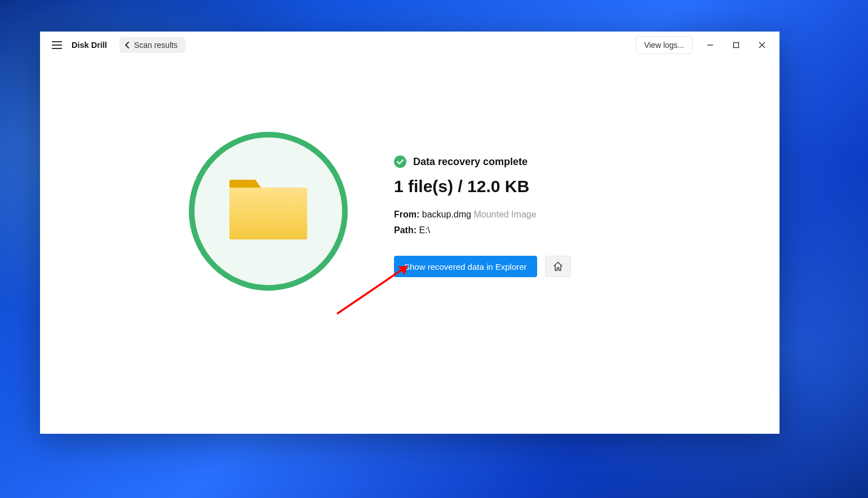 This screenshot has height=498, width=868. Describe the element at coordinates (512, 215) in the screenshot. I see `from-line: From: backup.dmg Mounted Image` at that location.